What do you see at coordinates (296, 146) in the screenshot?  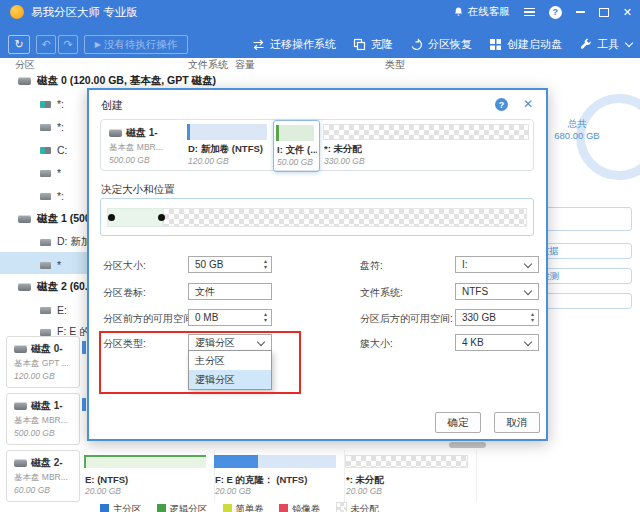 I see `dialog-partition-i-selected: I: 文件 (... 50.00 GB` at bounding box center [296, 146].